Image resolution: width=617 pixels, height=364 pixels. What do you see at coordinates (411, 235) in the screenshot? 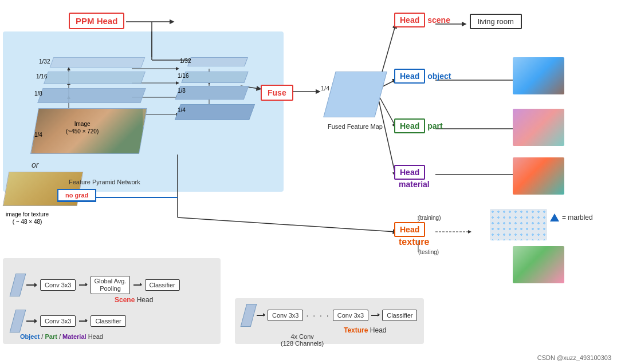
I see `head-texture-container: Head texture` at bounding box center [411, 235].